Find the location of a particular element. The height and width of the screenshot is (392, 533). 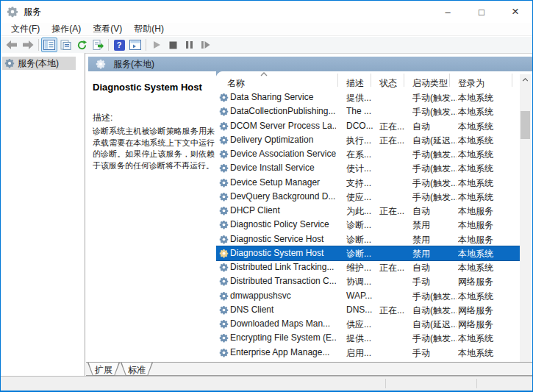

panel-header-label: 服务(本地) is located at coordinates (134, 65).